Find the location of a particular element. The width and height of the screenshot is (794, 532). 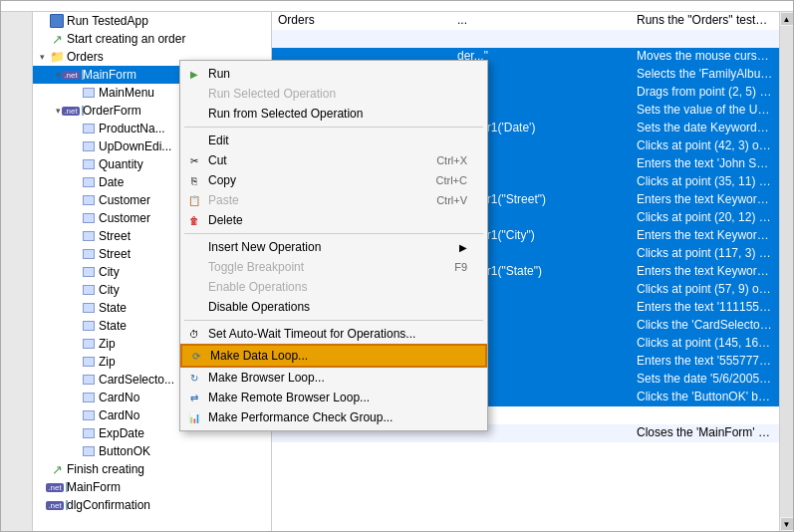

ops-row: Orders ... Runs the "Orders" tested appl… is located at coordinates (526, 21).